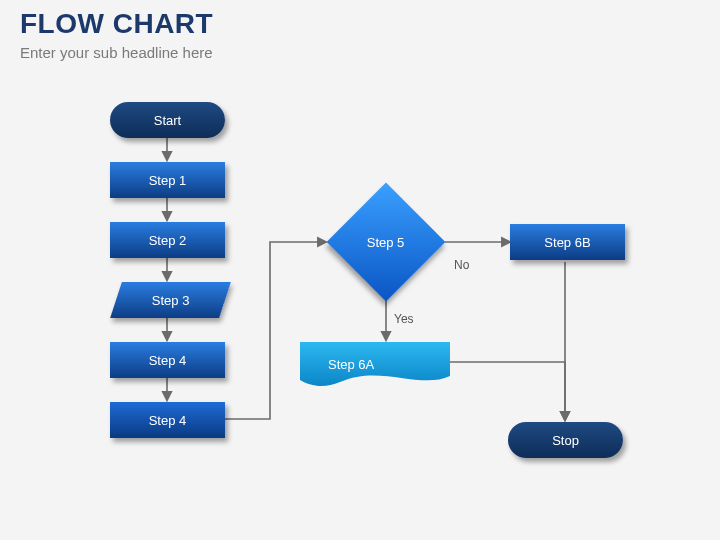 This screenshot has width=720, height=540. Describe the element at coordinates (168, 120) in the screenshot. I see `node-start: Start` at that location.